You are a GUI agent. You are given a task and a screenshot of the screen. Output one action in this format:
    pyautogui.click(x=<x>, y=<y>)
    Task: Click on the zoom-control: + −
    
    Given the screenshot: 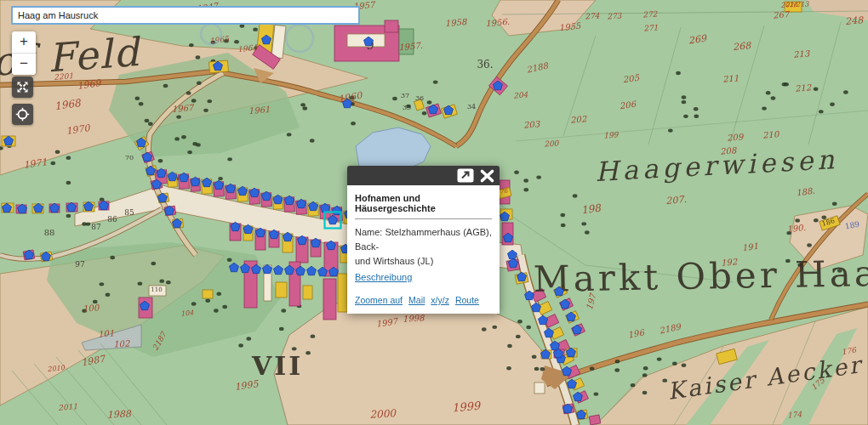 What is the action you would take?
    pyautogui.click(x=24, y=53)
    